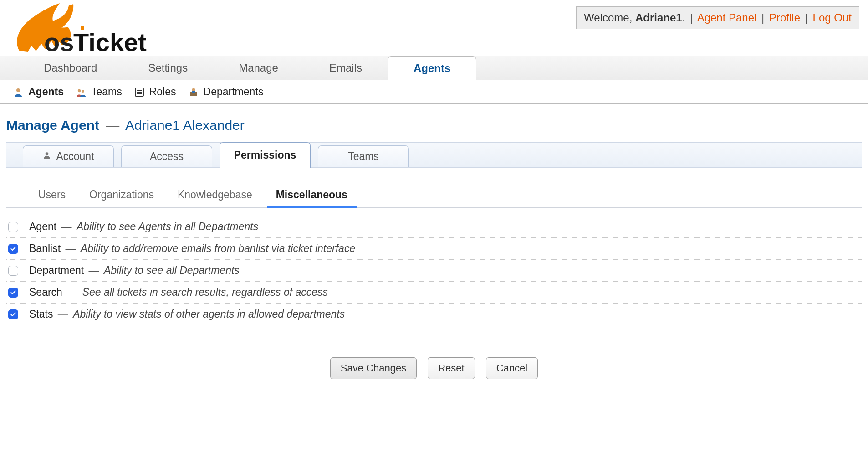 The height and width of the screenshot is (453, 868). I want to click on permission-row: Stats — Ability to view stats of other a…, so click(434, 314).